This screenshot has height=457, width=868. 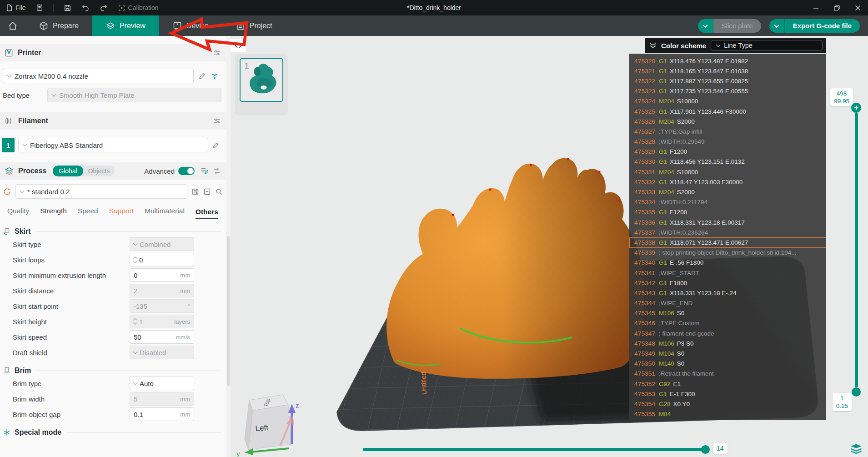 I want to click on layer-slider-track, so click(x=857, y=250).